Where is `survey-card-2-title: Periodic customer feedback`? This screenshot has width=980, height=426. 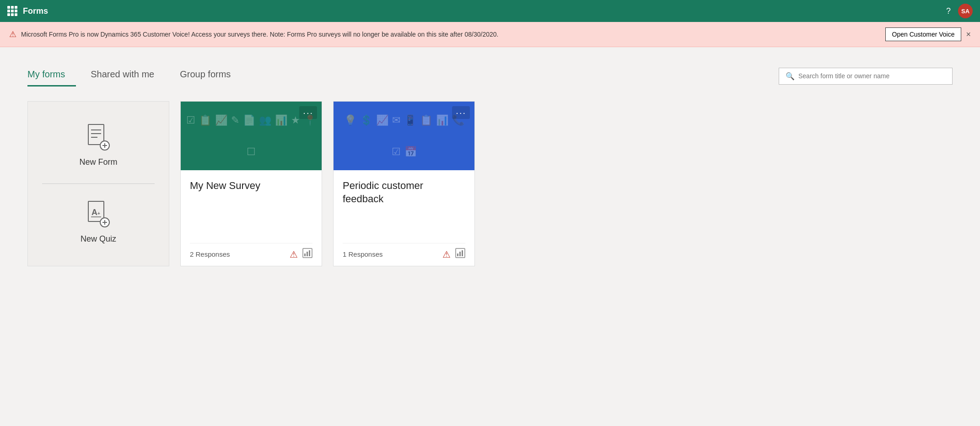
survey-card-2-title: Periodic customer feedback is located at coordinates (404, 192).